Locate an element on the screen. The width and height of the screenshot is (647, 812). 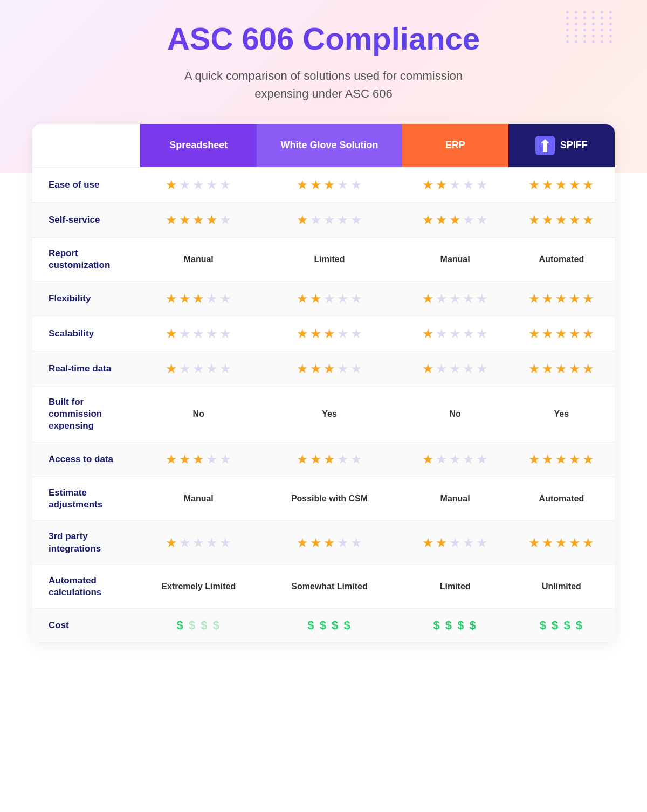
text-cell: Manual is located at coordinates (455, 259).